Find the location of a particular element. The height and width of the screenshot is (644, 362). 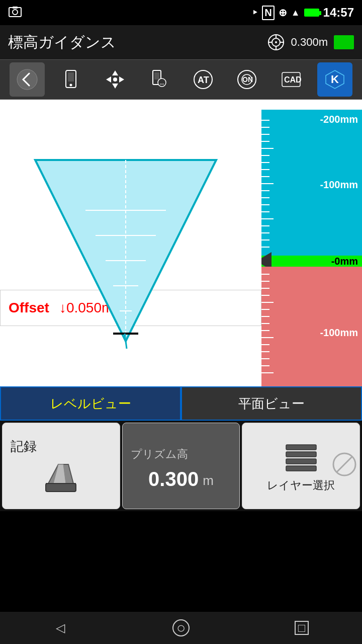

cad-button: CAD is located at coordinates (291, 79).